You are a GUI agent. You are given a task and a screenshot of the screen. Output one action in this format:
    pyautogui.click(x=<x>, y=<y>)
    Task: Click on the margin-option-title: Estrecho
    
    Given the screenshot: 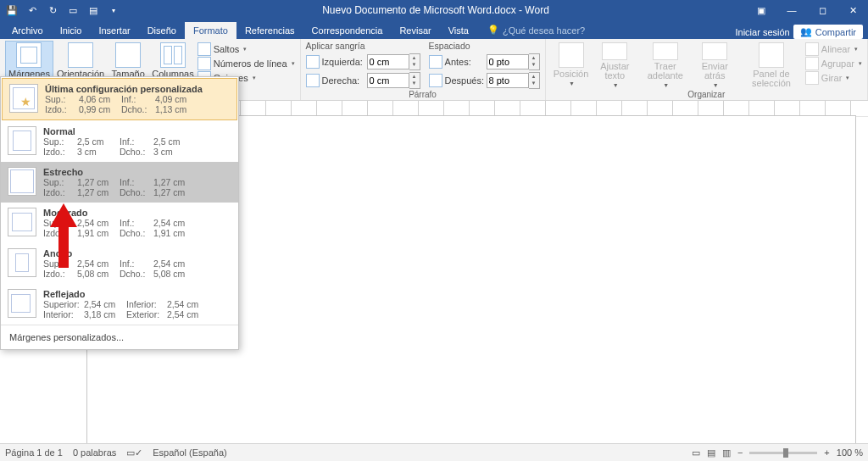 What is the action you would take?
    pyautogui.click(x=63, y=172)
    